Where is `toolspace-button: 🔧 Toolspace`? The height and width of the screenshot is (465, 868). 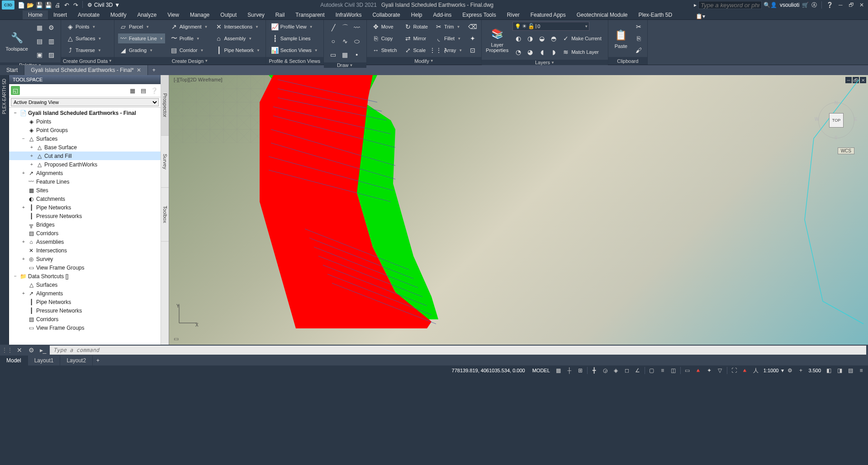
toolspace-button: 🔧 Toolspace is located at coordinates (17, 41).